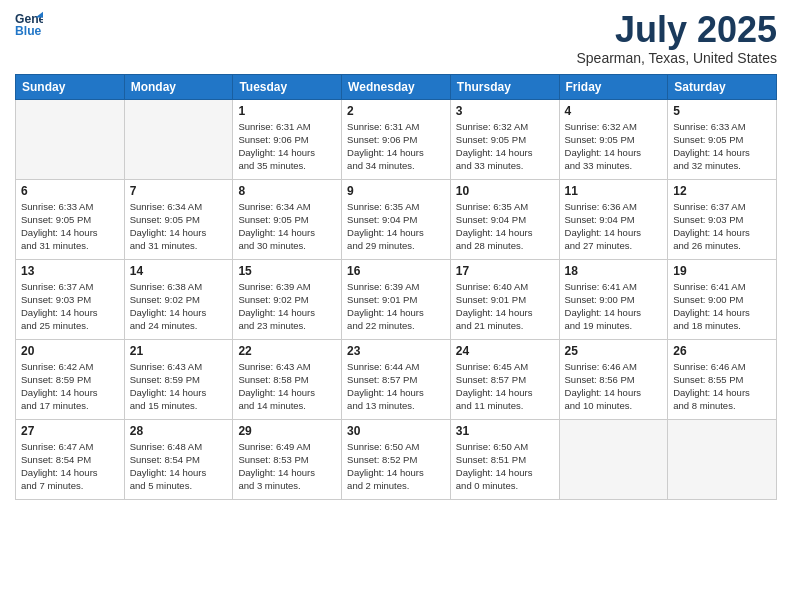 The width and height of the screenshot is (792, 612). I want to click on weekday-header: Saturday, so click(722, 86).